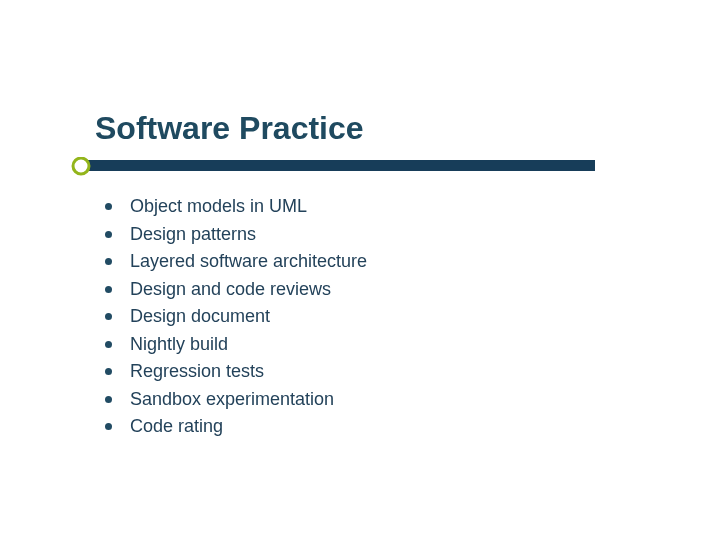 This screenshot has width=720, height=540. What do you see at coordinates (236, 234) in the screenshot?
I see `list-item: Design patterns` at bounding box center [236, 234].